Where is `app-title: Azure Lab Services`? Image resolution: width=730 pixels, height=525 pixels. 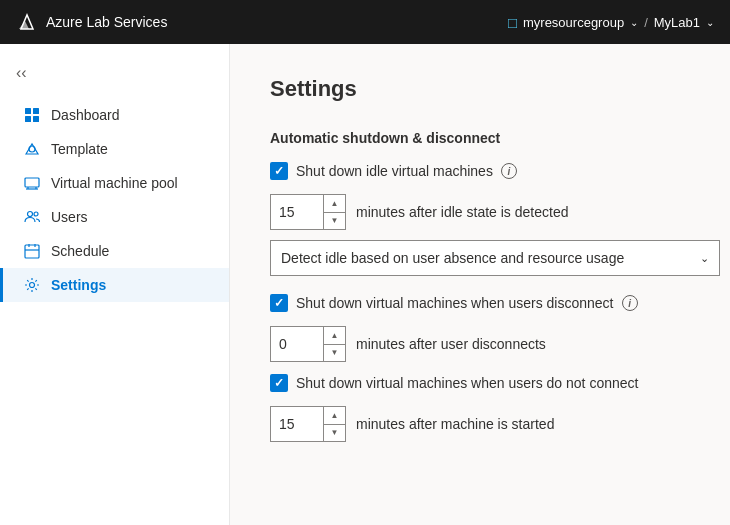 app-title: Azure Lab Services is located at coordinates (106, 22).